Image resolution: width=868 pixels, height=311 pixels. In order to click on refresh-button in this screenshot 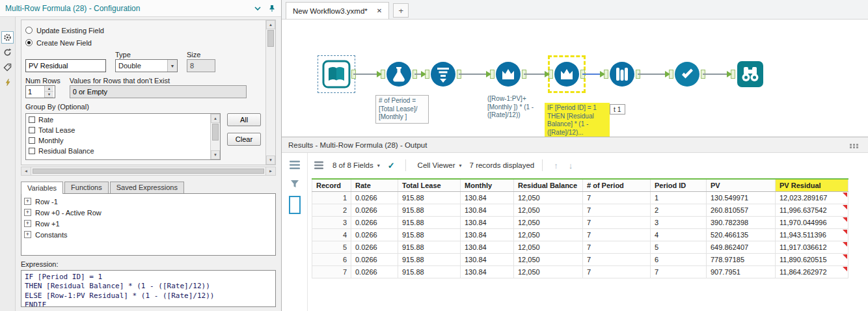, I will do `click(8, 52)`.